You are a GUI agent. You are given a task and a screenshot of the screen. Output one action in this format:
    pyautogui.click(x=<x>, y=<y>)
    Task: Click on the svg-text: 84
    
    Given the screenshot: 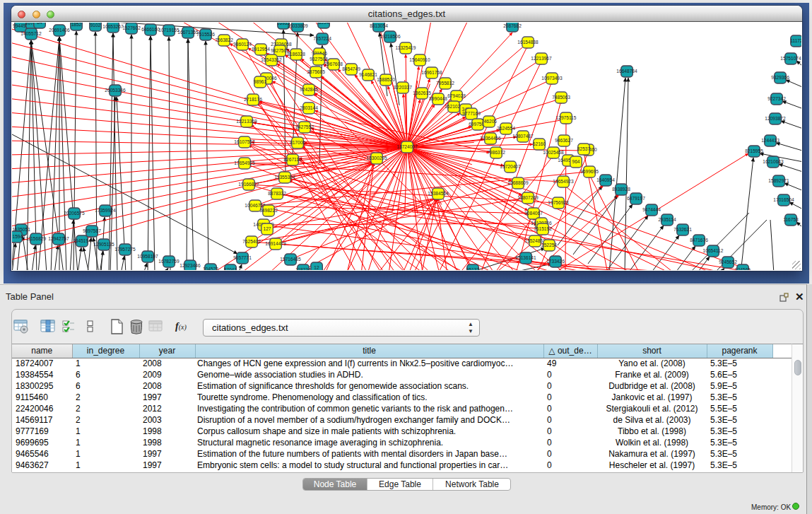 What is the action you would take?
    pyautogui.click(x=40, y=24)
    